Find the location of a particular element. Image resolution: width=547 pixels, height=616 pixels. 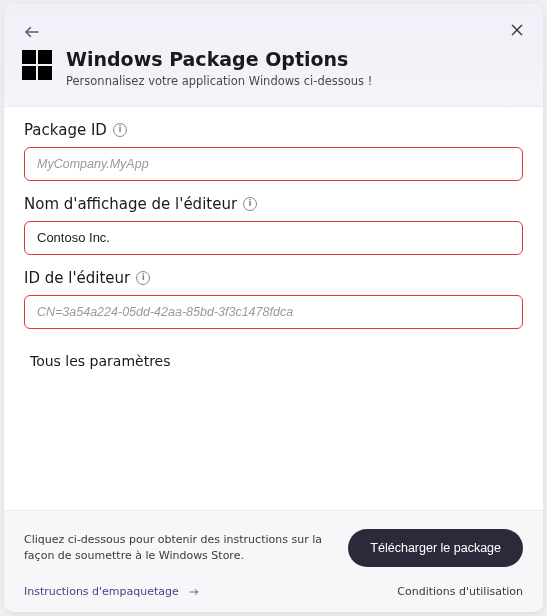

arrow-right-icon is located at coordinates (194, 592).